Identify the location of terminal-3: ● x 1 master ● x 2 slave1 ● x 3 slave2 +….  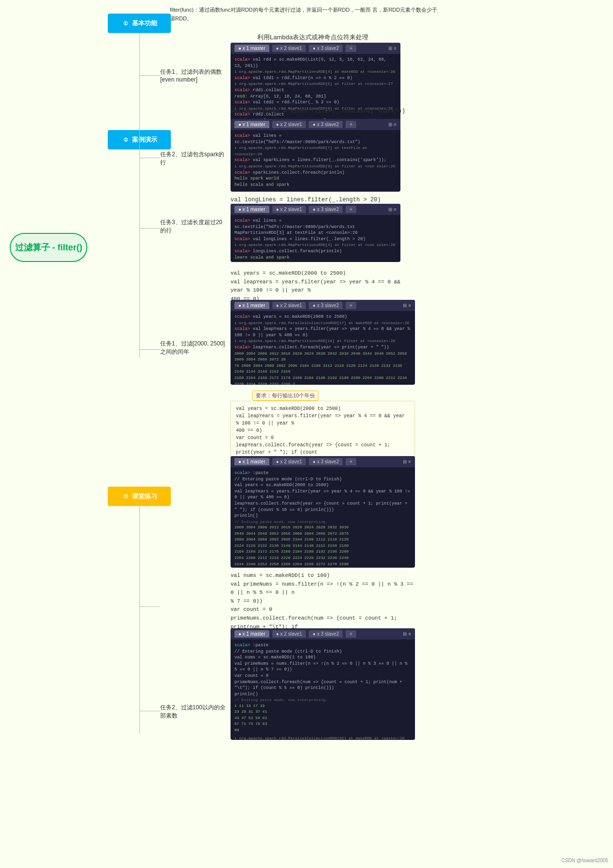
(315, 233).